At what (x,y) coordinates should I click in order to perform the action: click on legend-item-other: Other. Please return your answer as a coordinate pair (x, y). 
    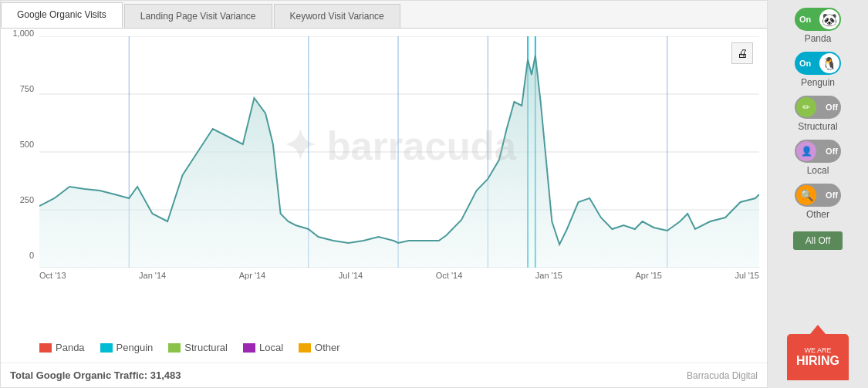
    Looking at the image, I should click on (319, 347).